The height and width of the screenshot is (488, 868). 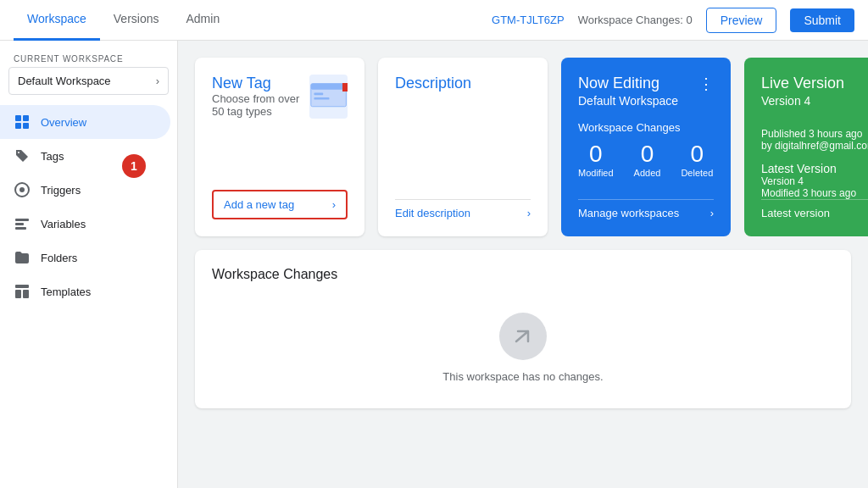 What do you see at coordinates (134, 166) in the screenshot?
I see `annotation-badge-1: 1` at bounding box center [134, 166].